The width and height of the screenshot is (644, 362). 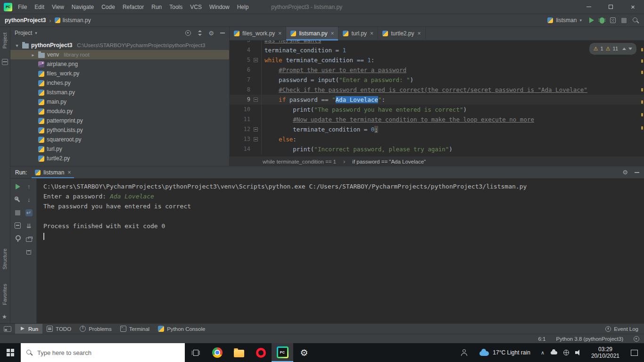 What do you see at coordinates (592, 20) in the screenshot?
I see `run-button` at bounding box center [592, 20].